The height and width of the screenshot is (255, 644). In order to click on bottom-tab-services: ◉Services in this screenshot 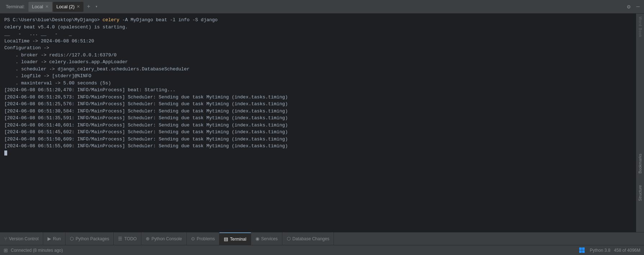, I will do `click(267, 239)`.